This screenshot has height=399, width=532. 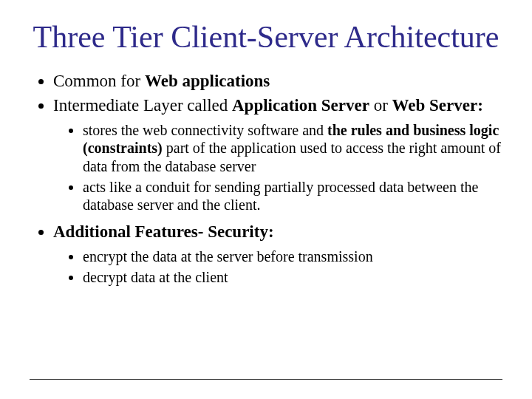 What do you see at coordinates (278, 254) in the screenshot?
I see `bullet-additional-features: Additional Features- Security: encrypt t…` at bounding box center [278, 254].